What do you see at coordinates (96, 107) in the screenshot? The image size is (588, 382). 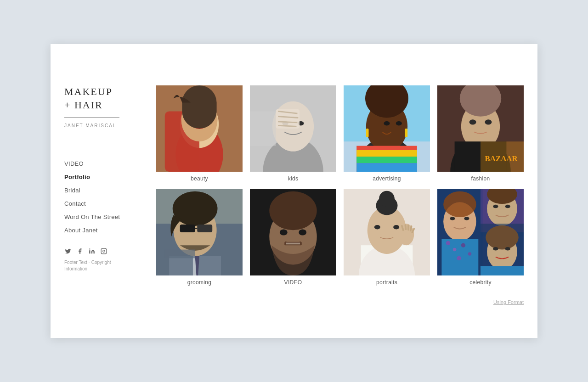 I see `logo-area: MAKEUP+ HAIR Janet Mariscal` at bounding box center [96, 107].